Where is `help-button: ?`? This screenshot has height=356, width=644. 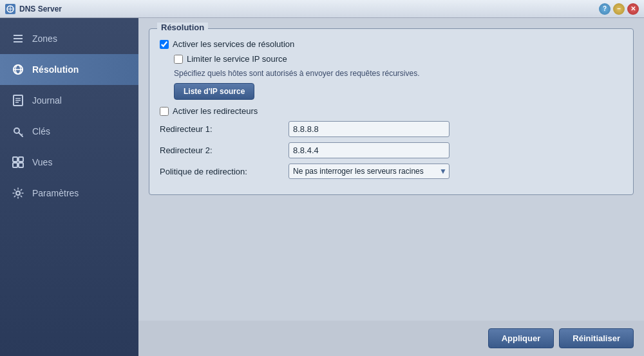 help-button: ? is located at coordinates (605, 9).